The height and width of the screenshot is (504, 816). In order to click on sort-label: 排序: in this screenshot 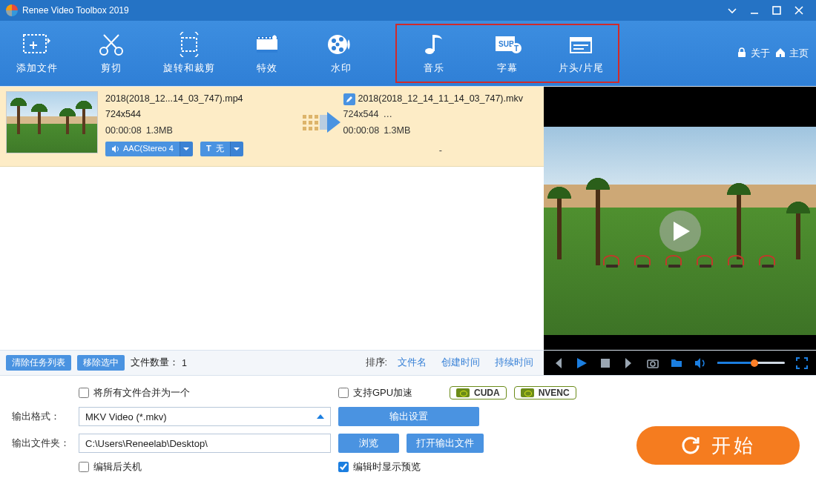, I will do `click(377, 363)`.